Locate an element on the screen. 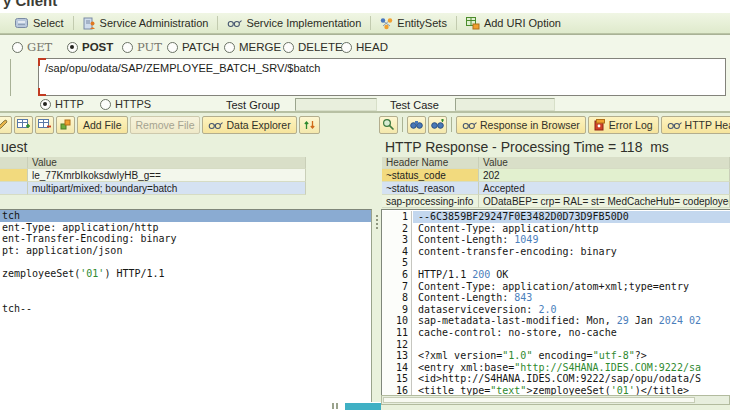 This screenshot has width=730, height=410. line-number-gutter: 12345678910111213141516 is located at coordinates (397, 303).